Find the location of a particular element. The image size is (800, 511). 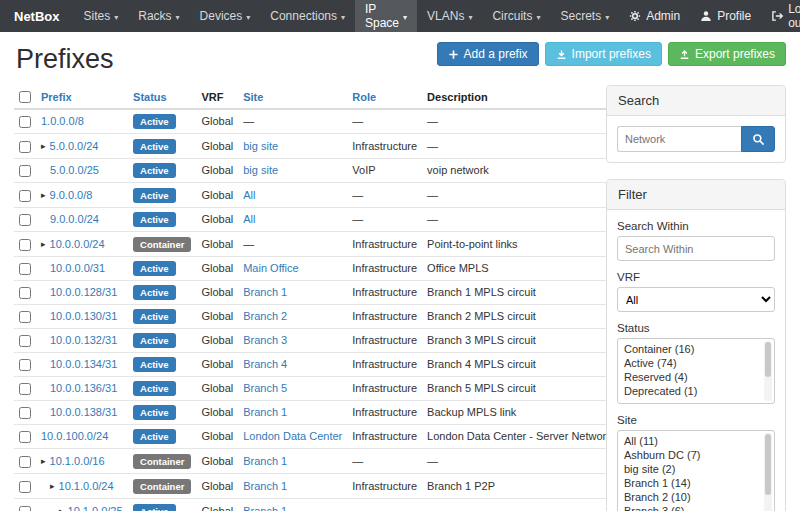

search-within-input is located at coordinates (696, 248).